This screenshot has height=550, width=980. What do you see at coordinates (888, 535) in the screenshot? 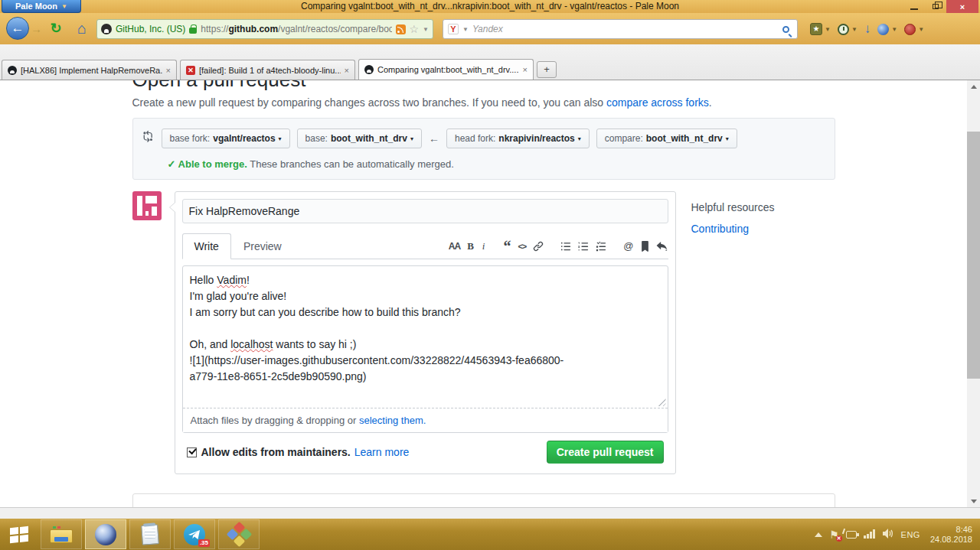
I see `volume-icon` at bounding box center [888, 535].